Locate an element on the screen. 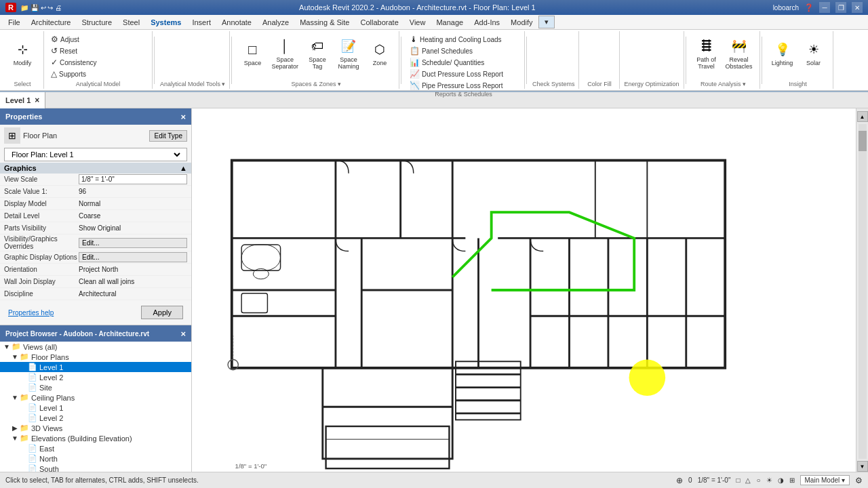 The image size is (868, 488). tree-ceiling-level2: 📄 Level 2 is located at coordinates (96, 418).